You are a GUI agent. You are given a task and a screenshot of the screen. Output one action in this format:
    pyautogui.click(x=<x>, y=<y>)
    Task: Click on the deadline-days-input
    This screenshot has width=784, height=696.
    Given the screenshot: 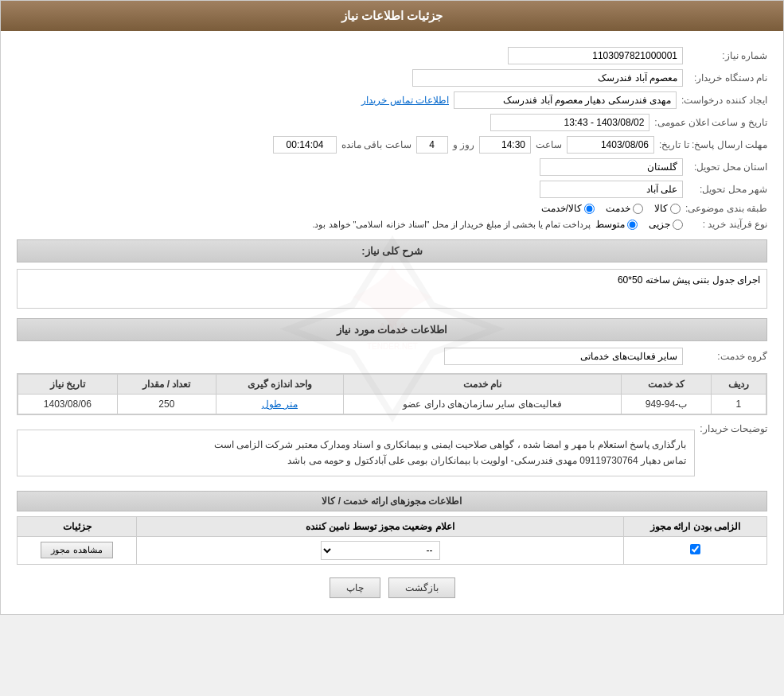 What is the action you would take?
    pyautogui.click(x=432, y=145)
    